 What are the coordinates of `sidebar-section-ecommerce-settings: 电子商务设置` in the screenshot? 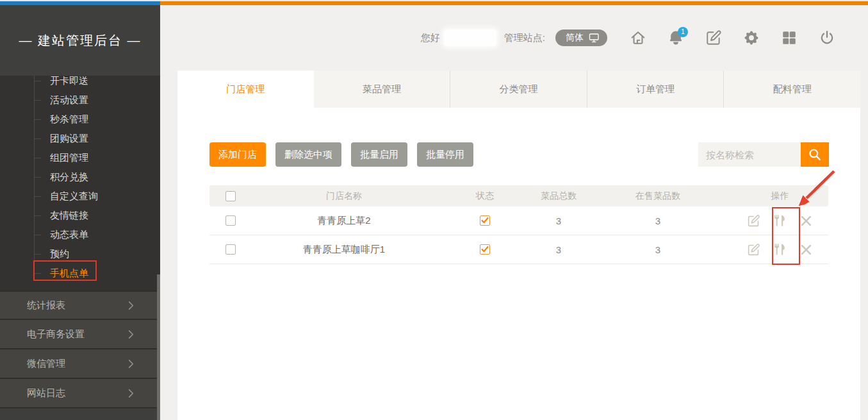 It's located at (80, 335).